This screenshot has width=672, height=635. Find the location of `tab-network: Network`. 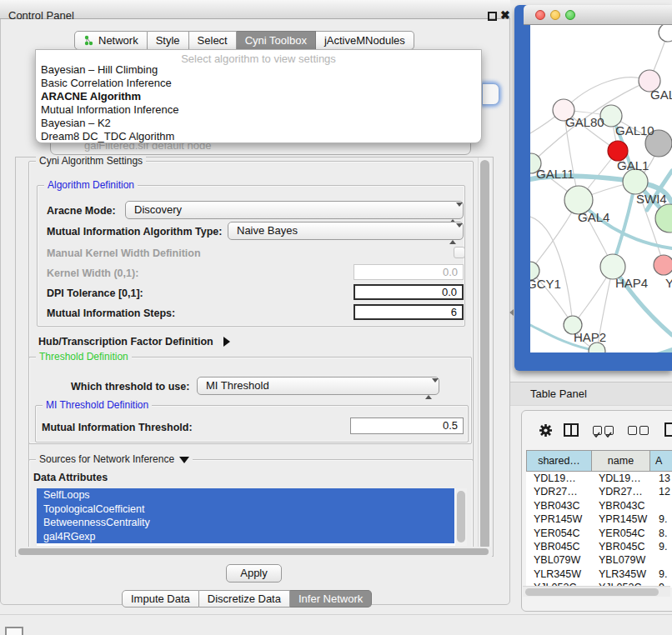

tab-network: Network is located at coordinates (111, 40).